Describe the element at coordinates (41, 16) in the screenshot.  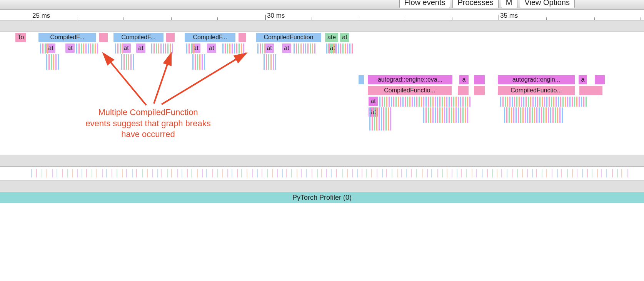
I see `ruler-label: 25 ms` at that location.